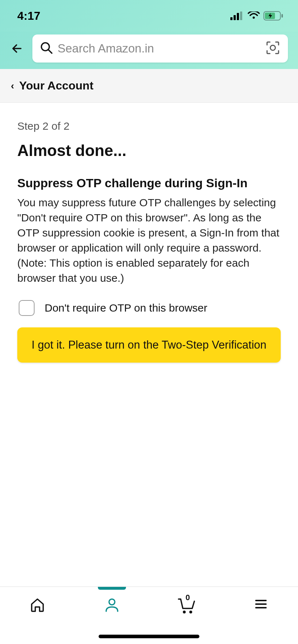 This screenshot has width=298, height=644. Describe the element at coordinates (149, 126) in the screenshot. I see `step-indicator: Step 2 of 2` at that location.